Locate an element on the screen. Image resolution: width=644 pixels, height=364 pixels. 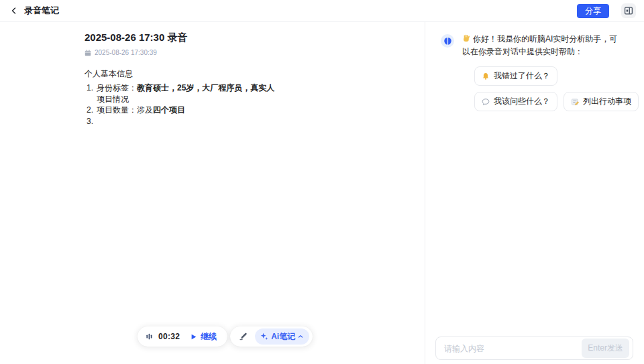
note-body: 个人基本信息 1. 身份标签：教育硕士，25岁，大厂程序员，真实人 项目情况 2… is located at coordinates (217, 98).